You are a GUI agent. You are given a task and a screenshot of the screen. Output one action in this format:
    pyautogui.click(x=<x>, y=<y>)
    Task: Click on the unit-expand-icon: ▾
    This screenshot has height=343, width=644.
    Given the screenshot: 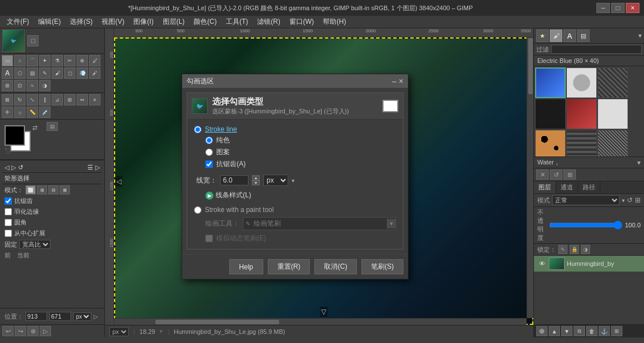 What is the action you would take?
    pyautogui.click(x=293, y=180)
    